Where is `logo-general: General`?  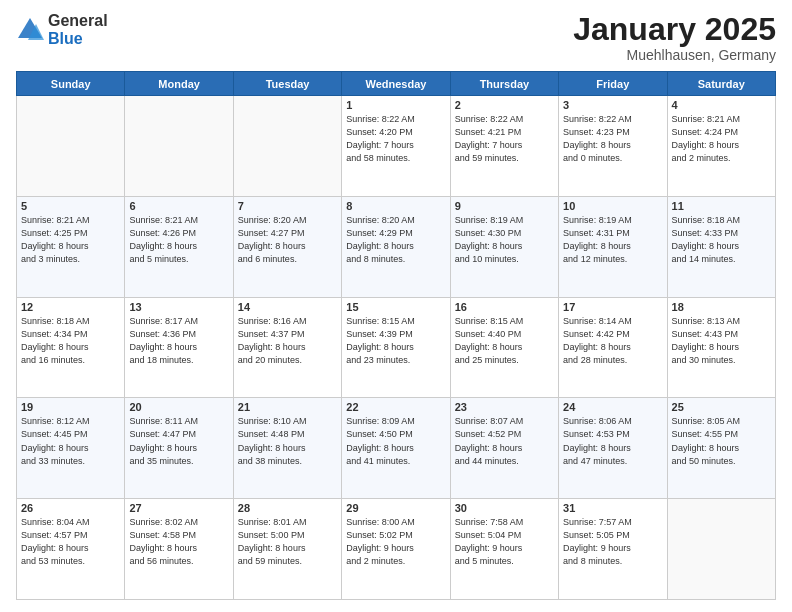 logo-general: General is located at coordinates (78, 21).